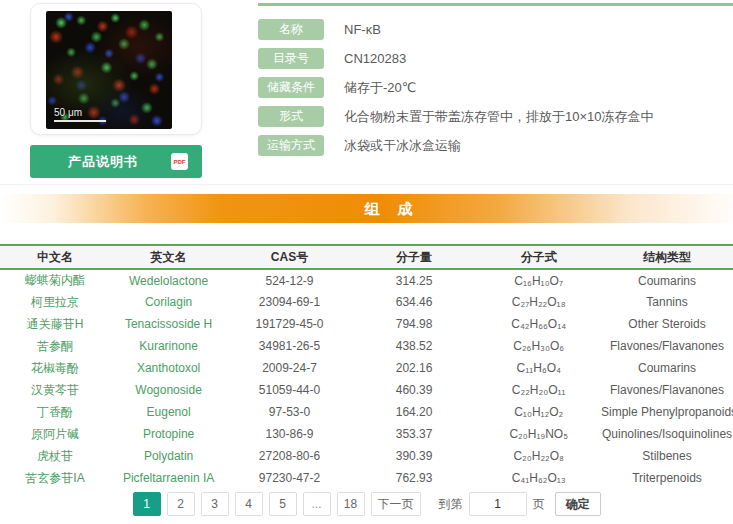 This screenshot has width=733, height=524. What do you see at coordinates (414, 412) in the screenshot?
I see `cell-mw: 164.20` at bounding box center [414, 412].